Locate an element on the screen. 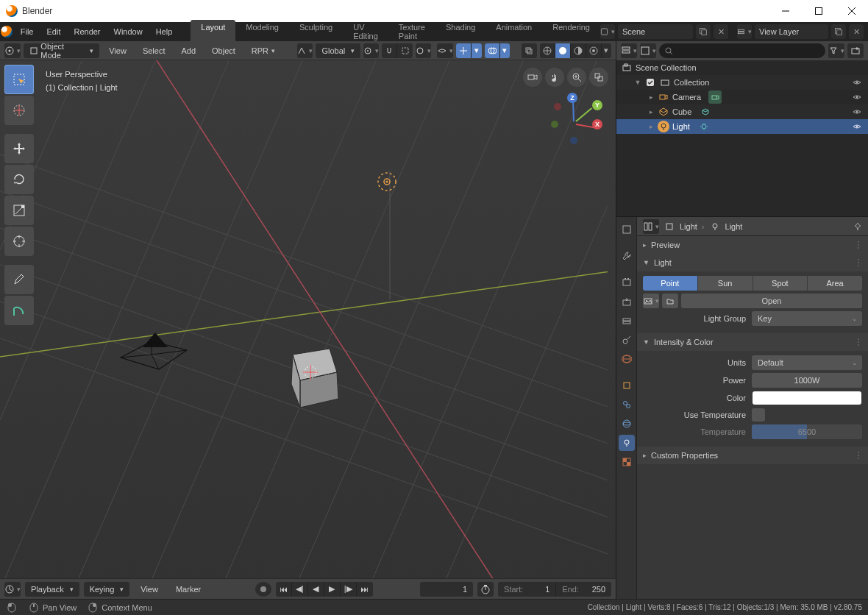  orientation-dropdown: Global is located at coordinates (338, 51).